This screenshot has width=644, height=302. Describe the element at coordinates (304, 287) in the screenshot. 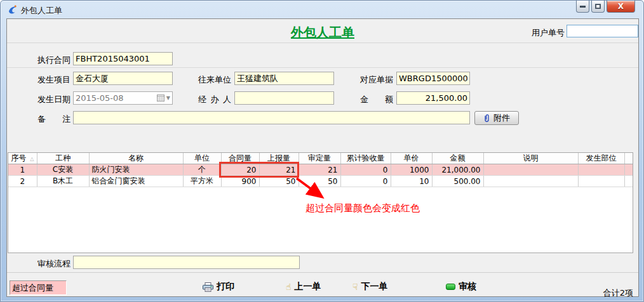

I see `previous-doc-button: ☝ 上一单` at that location.